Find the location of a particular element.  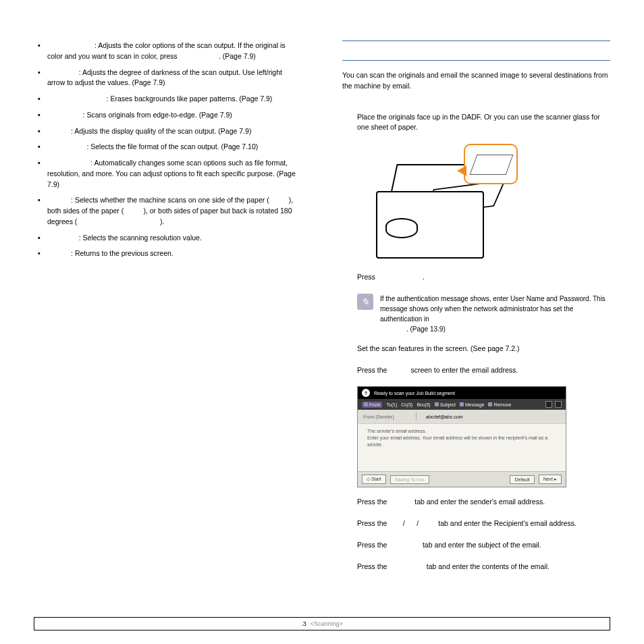

page-footer: .3 <Scanning> is located at coordinates (322, 624).